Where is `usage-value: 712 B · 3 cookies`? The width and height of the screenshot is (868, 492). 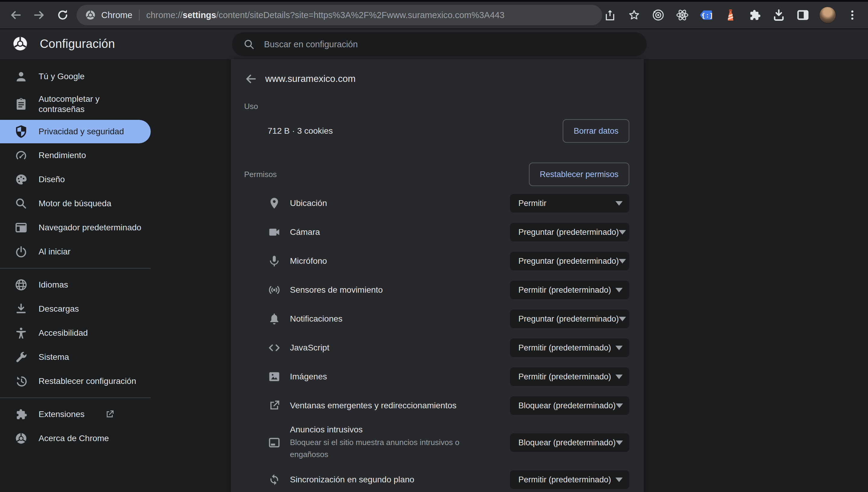
usage-value: 712 B · 3 cookies is located at coordinates (300, 131).